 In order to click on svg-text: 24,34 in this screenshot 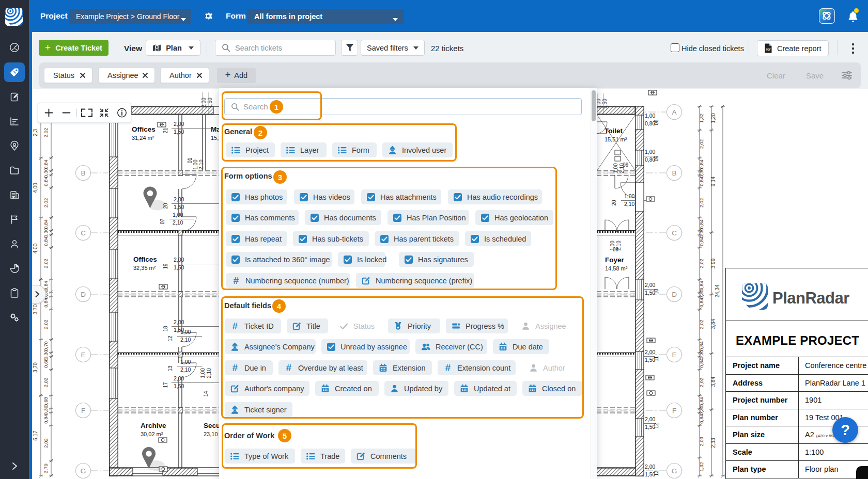, I will do `click(717, 291)`.